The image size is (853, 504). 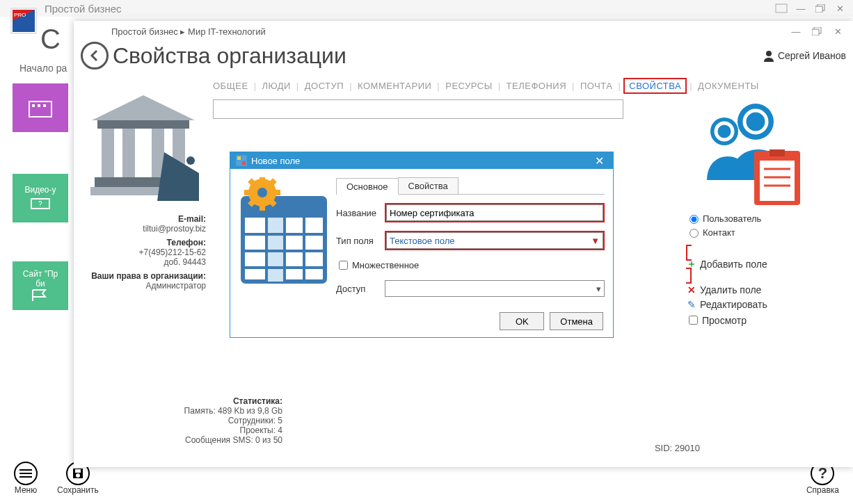 I want to click on institution-icon, so click(x=143, y=145).